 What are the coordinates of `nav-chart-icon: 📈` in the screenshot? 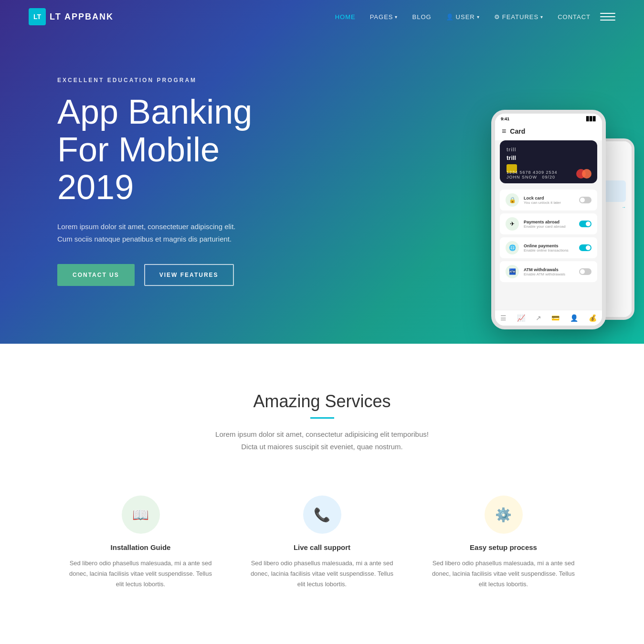 It's located at (521, 318).